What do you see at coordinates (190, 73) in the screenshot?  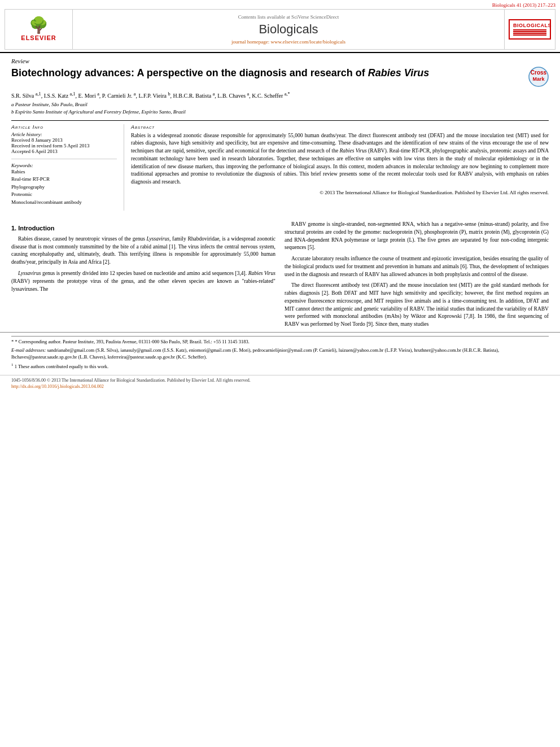 I see `title-main: Biotechnology advances: A perspective on…` at bounding box center [190, 73].